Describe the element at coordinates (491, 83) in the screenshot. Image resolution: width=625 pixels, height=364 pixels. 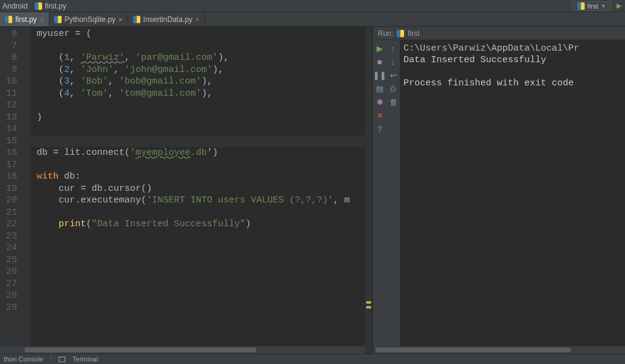
I see `console-line: Process finished with exit code` at that location.